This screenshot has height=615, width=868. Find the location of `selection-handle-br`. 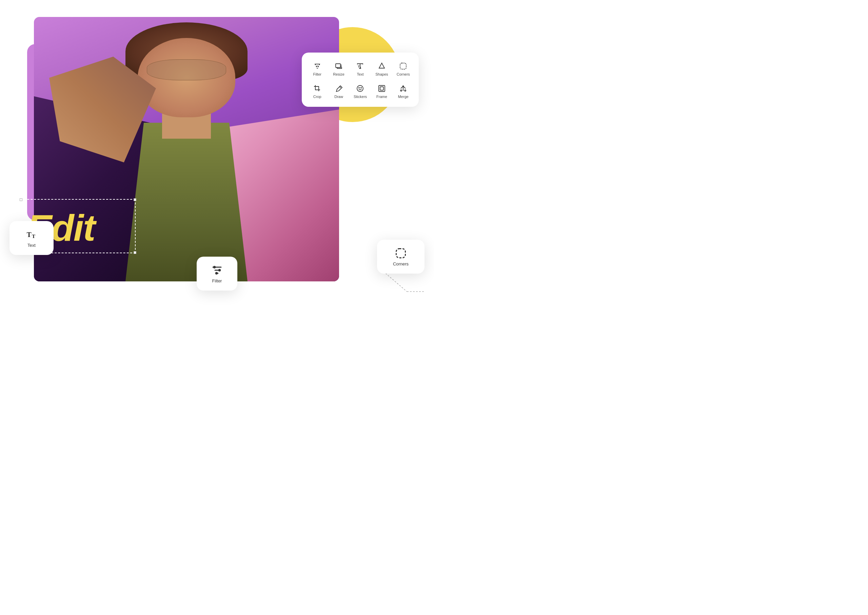

selection-handle-br is located at coordinates (135, 253).